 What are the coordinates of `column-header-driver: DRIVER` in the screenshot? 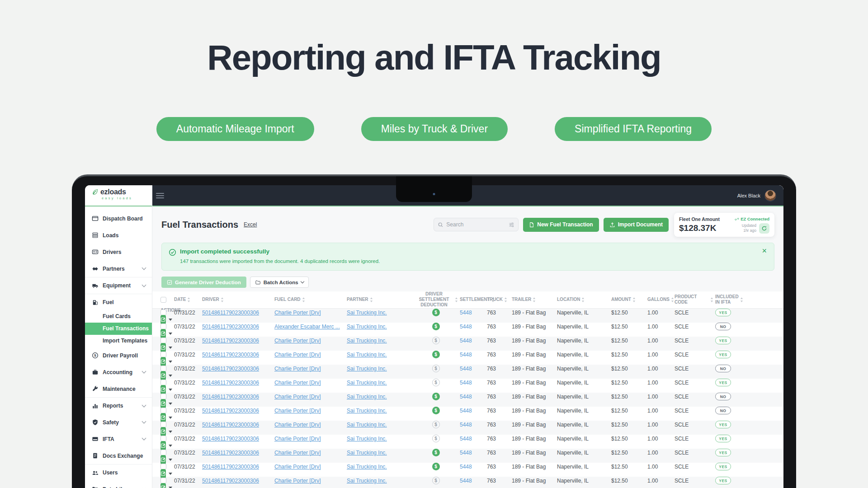 It's located at (238, 300).